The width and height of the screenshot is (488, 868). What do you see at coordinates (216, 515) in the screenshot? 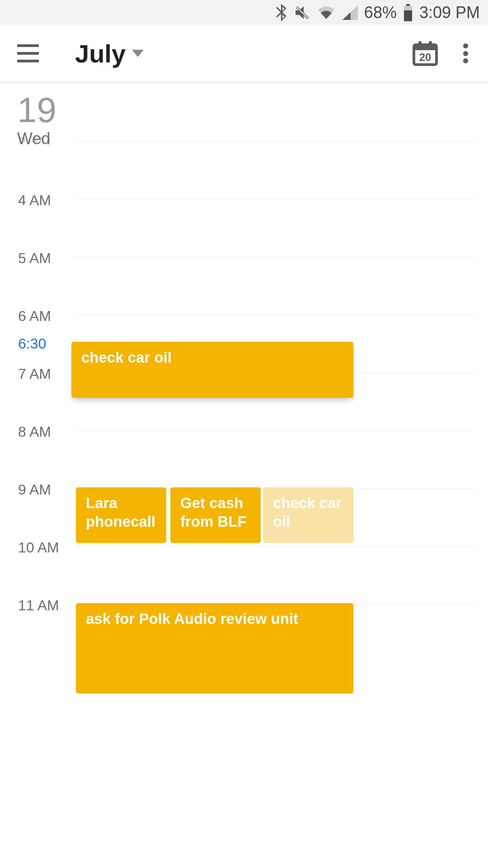
I see `calendar-event: Get cash from BLF` at bounding box center [216, 515].